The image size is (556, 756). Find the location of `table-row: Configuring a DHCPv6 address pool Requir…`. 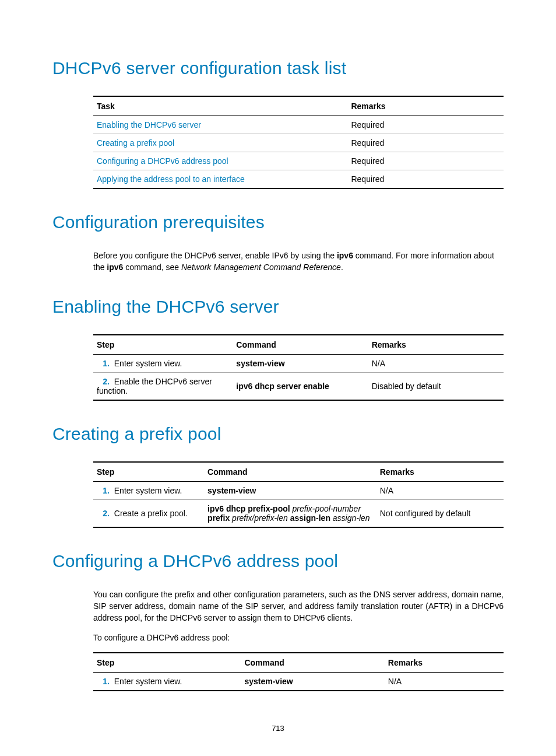

table-row: Configuring a DHCPv6 address pool Requir… is located at coordinates (298, 161).